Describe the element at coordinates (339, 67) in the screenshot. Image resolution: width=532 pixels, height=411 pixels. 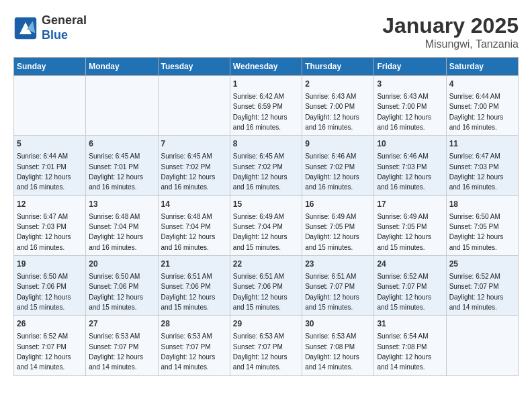
I see `weekday-thursday: Thursday` at that location.